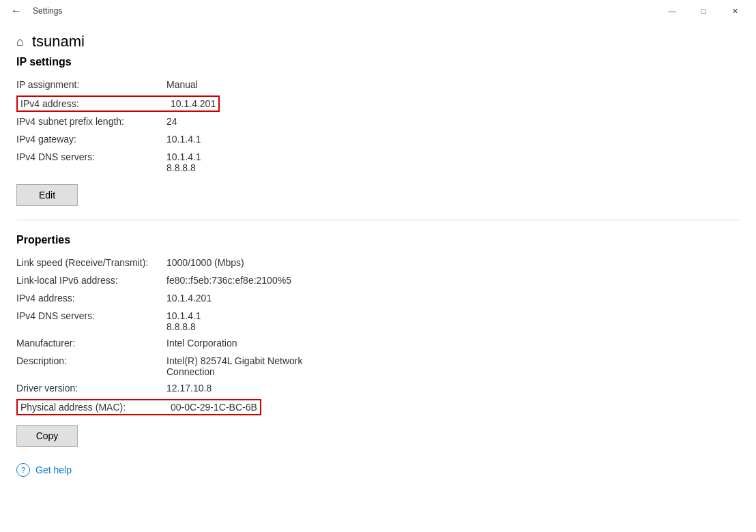  I want to click on back-button: ←, so click(16, 11).